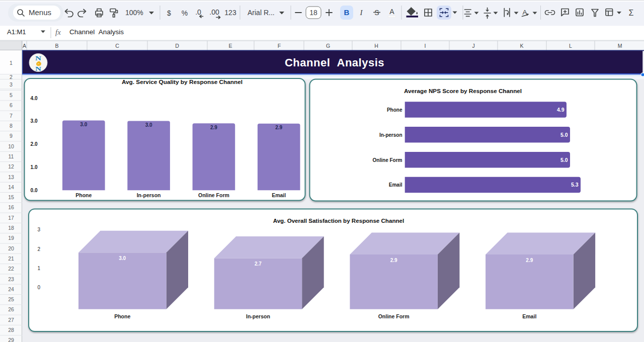 The height and width of the screenshot is (342, 644). What do you see at coordinates (376, 46) in the screenshot?
I see `svg-text: H` at bounding box center [376, 46].